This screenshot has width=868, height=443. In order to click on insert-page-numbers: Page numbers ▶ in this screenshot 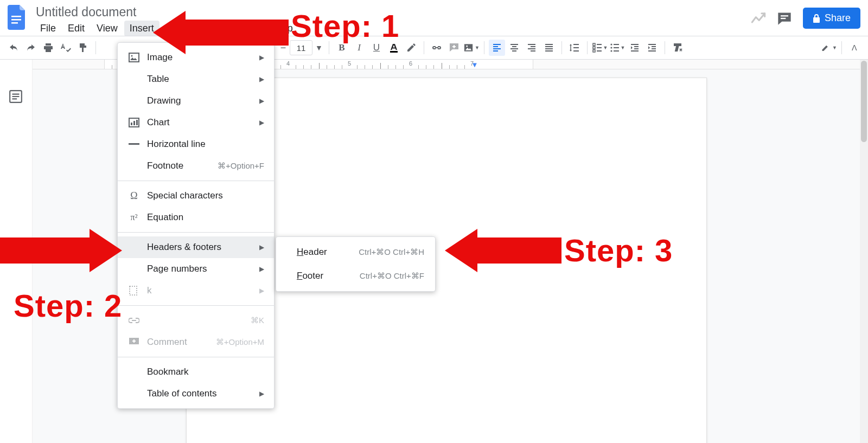, I will do `click(196, 269)`.